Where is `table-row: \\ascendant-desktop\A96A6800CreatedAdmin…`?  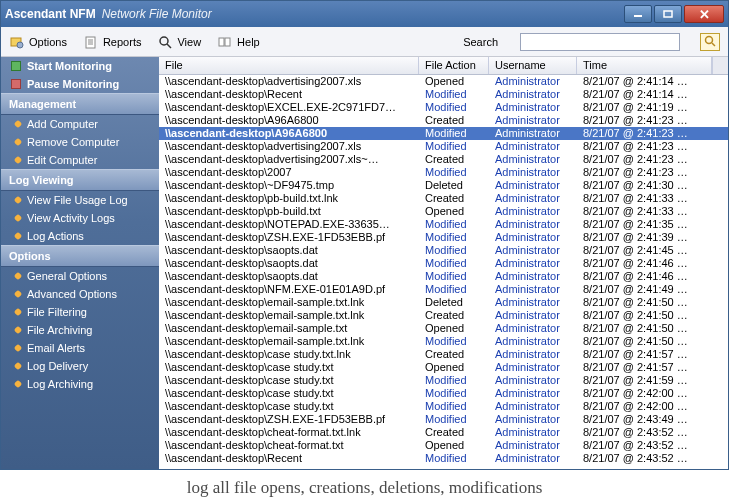
table-row: \\ascendant-desktop\A96A6800CreatedAdmin… is located at coordinates (444, 120).